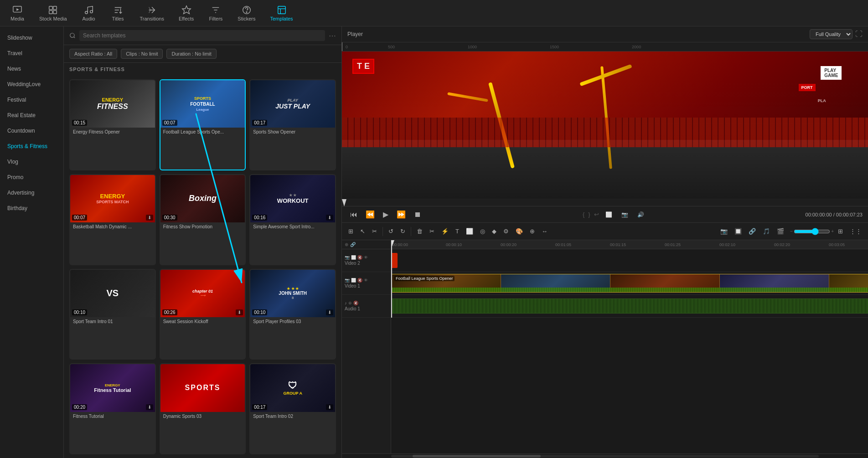 This screenshot has width=868, height=458. What do you see at coordinates (403, 232) in the screenshot?
I see `redo-btn: ↻` at bounding box center [403, 232].